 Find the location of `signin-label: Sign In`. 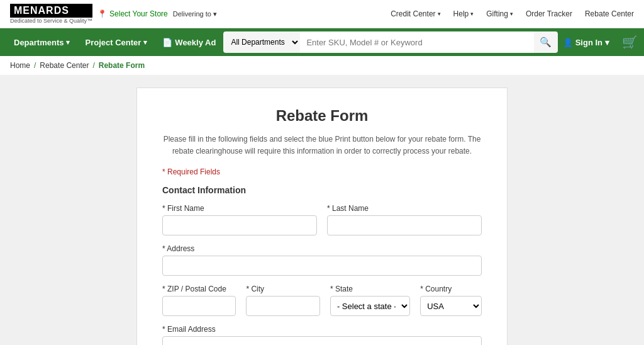

signin-label: Sign In is located at coordinates (589, 43).